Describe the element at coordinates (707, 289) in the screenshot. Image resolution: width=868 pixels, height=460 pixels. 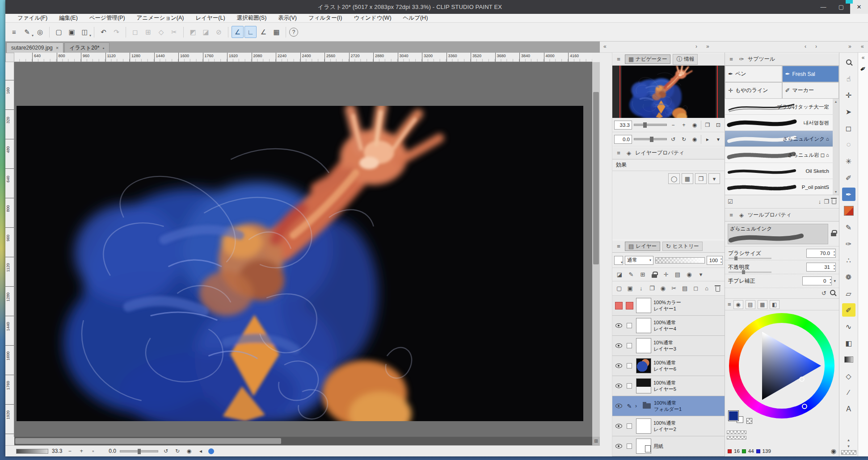
I see `home-icon: ⌂` at that location.